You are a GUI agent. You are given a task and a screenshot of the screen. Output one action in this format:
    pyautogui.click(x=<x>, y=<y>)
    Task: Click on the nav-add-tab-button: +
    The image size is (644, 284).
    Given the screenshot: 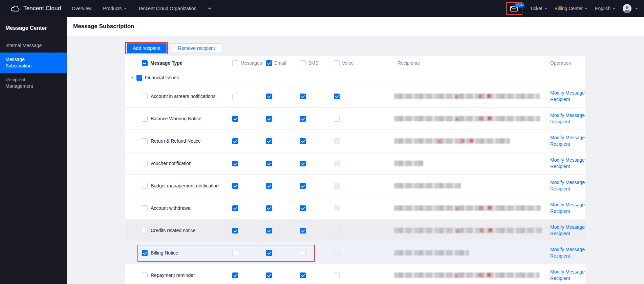 What is the action you would take?
    pyautogui.click(x=210, y=9)
    